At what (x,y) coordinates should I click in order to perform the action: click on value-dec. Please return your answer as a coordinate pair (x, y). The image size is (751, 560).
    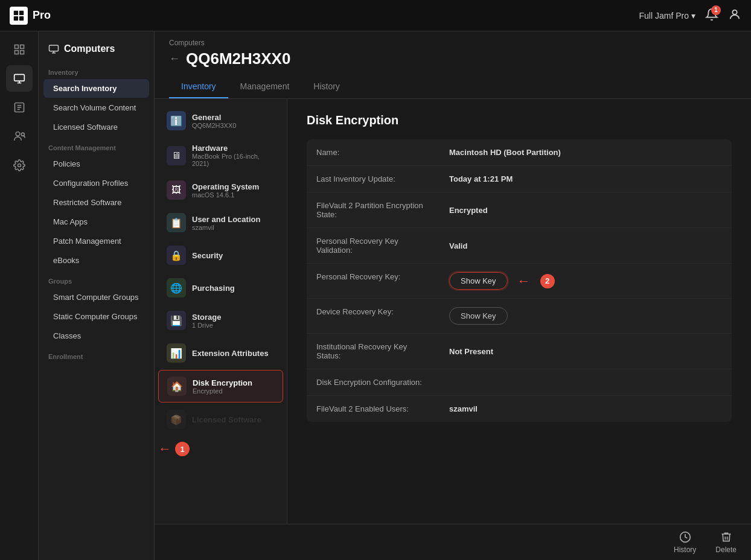
    Looking at the image, I should click on (586, 383).